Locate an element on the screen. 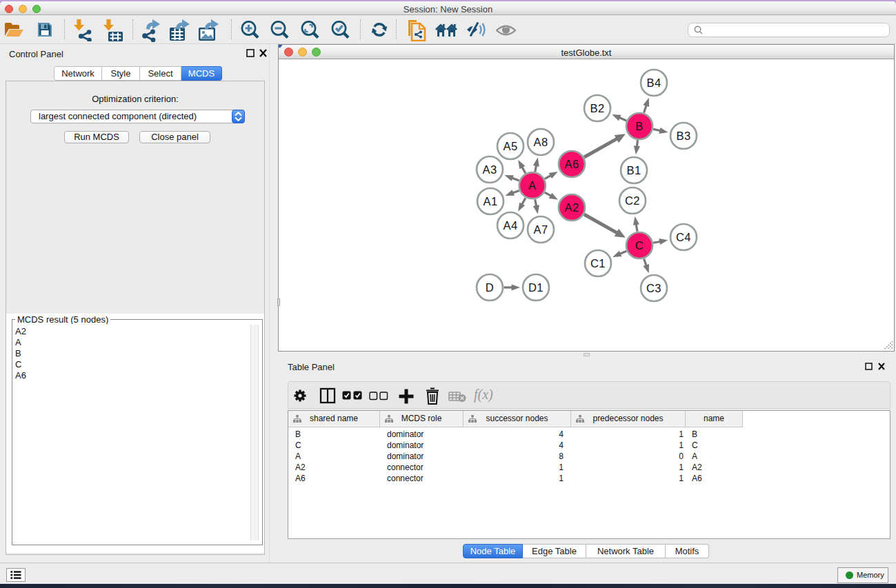 Image resolution: width=896 pixels, height=588 pixels. svg-text: B is located at coordinates (639, 126).